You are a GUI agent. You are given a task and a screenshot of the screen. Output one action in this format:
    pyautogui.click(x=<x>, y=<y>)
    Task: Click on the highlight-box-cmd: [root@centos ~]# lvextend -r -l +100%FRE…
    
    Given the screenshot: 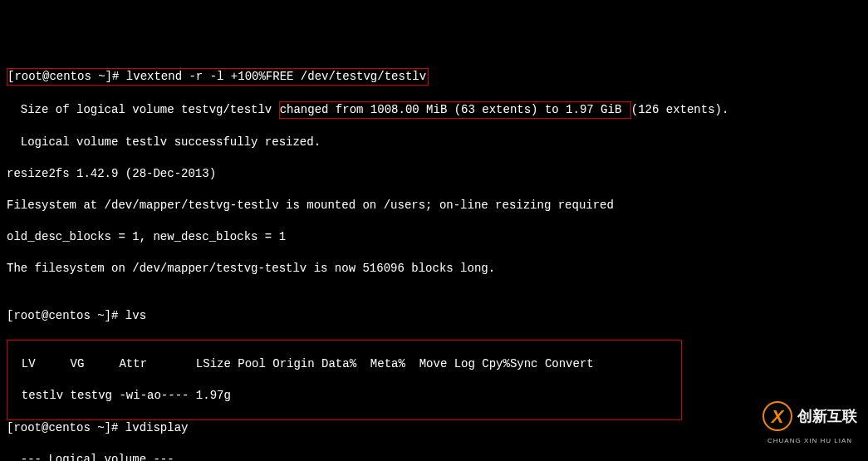 What is the action you would take?
    pyautogui.click(x=218, y=76)
    